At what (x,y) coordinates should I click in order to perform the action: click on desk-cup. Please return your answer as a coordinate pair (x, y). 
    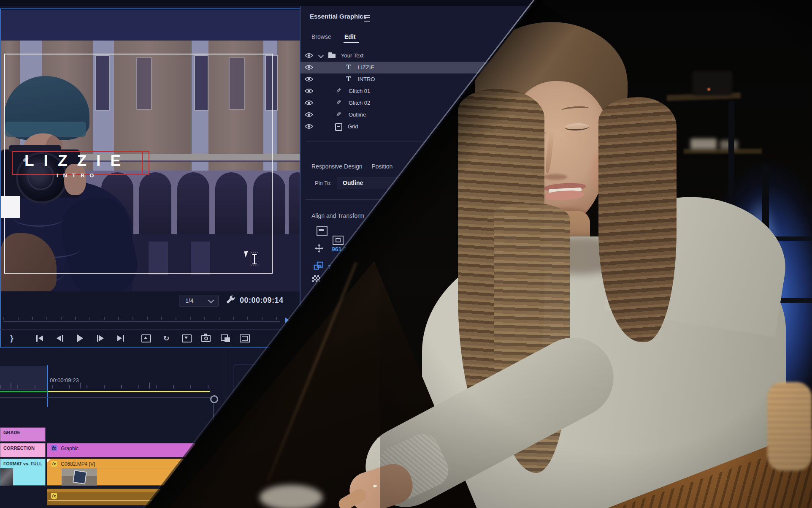
    Looking at the image, I should click on (291, 497).